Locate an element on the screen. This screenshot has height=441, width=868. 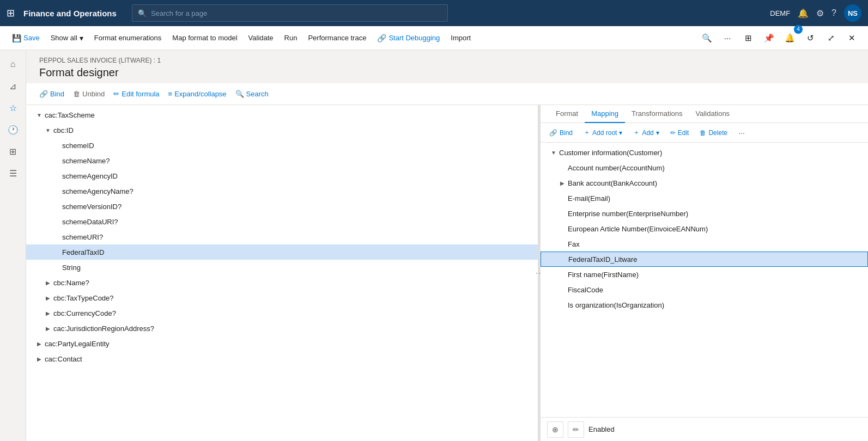
help-icon: ? is located at coordinates (834, 13).